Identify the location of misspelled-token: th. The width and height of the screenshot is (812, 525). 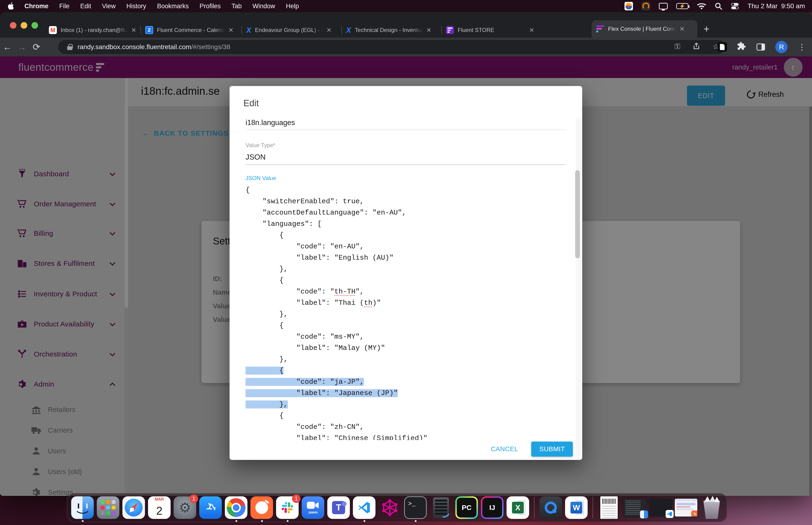
(368, 303).